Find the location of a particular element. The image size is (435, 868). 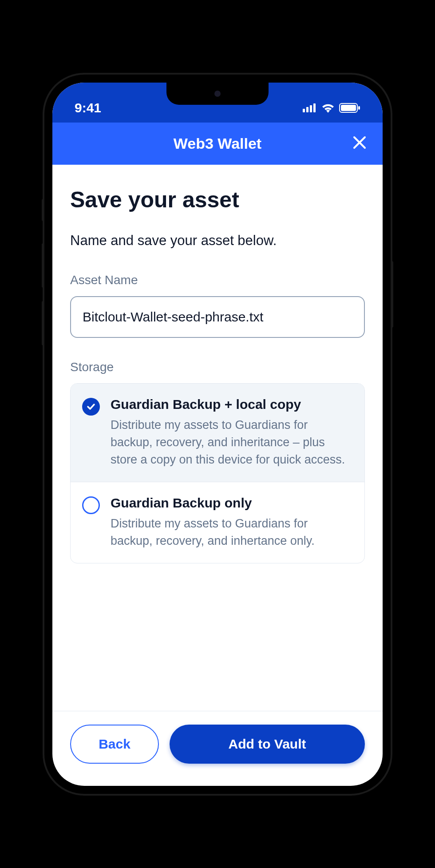

storage-label: Storage is located at coordinates (218, 367).